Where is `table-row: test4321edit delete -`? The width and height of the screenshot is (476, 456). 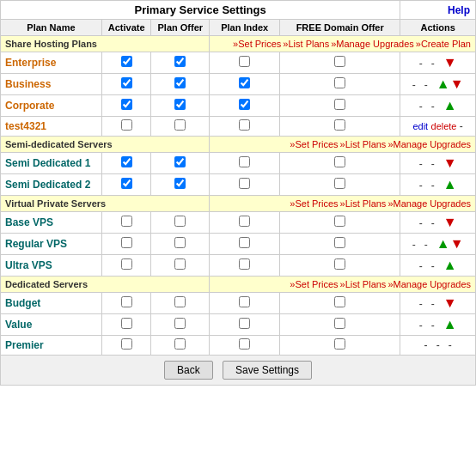
table-row: test4321edit delete - is located at coordinates (239, 127).